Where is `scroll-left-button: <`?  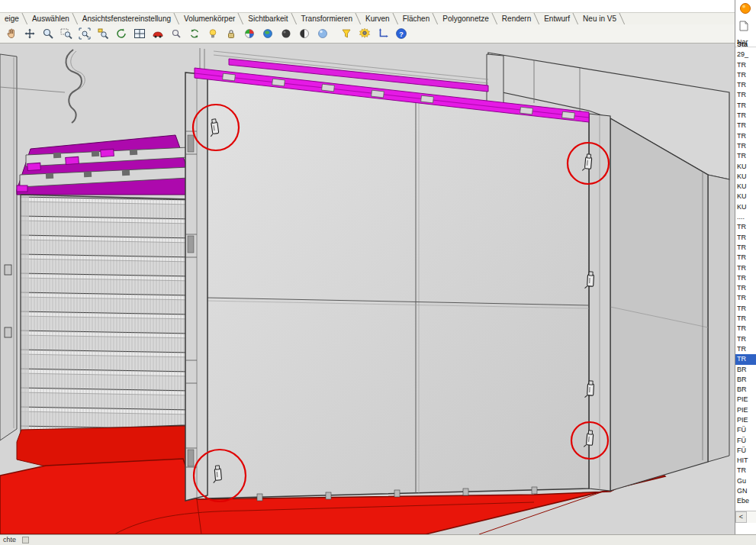
scroll-left-button: < is located at coordinates (742, 518).